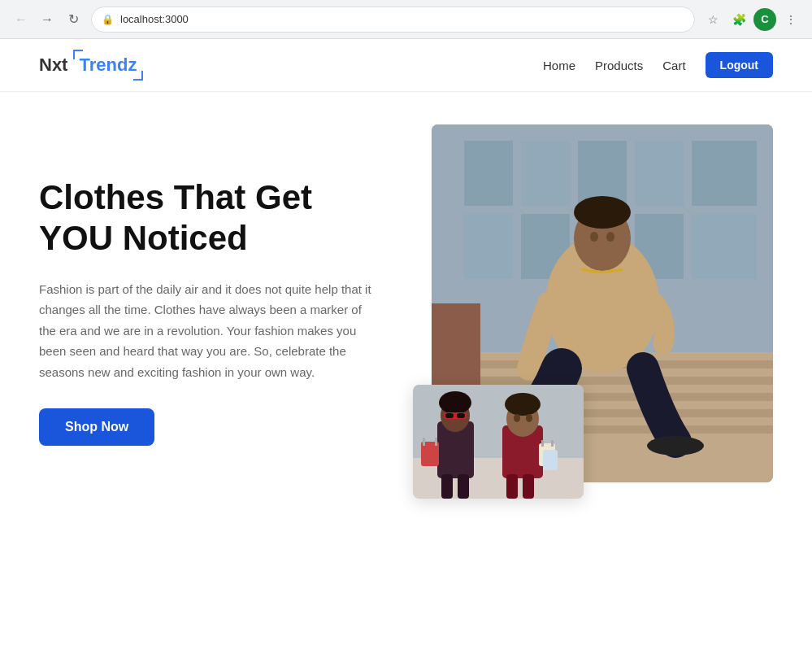  I want to click on nav-home-link: Home, so click(559, 65).